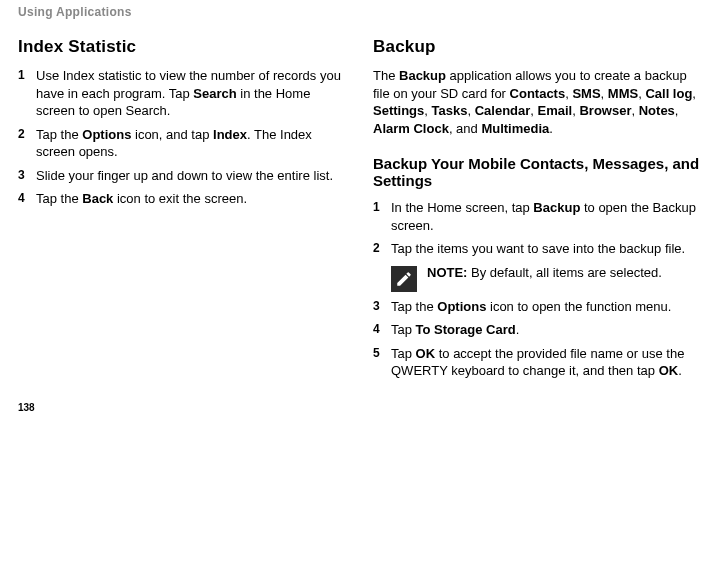 Image resolution: width=718 pixels, height=573 pixels. I want to click on right-subtitle: Backup Your Mobile Contacts, Messages, a…, so click(536, 172).